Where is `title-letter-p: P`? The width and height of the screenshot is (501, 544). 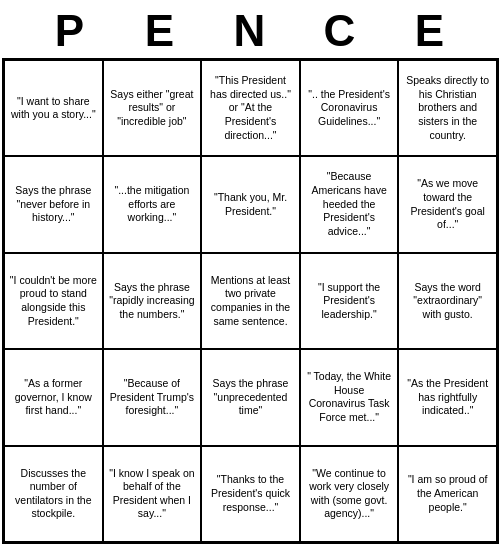 title-letter-p: P is located at coordinates (71, 31).